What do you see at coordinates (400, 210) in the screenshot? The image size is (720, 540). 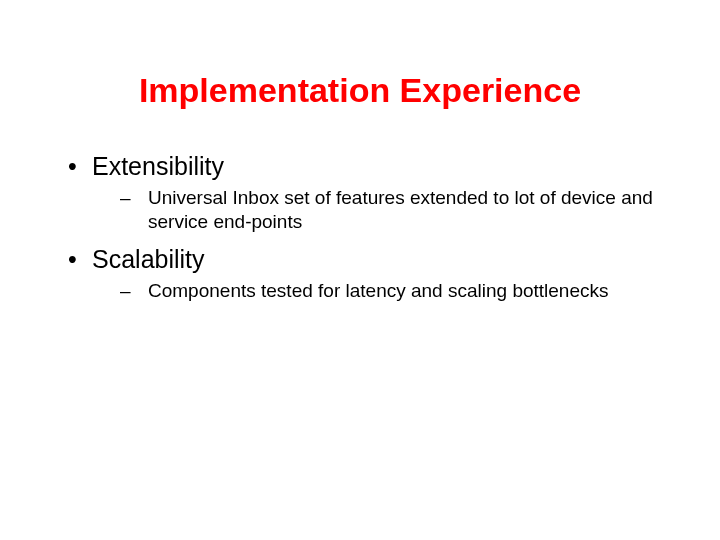 I see `sub-bullet-text: Universal Inbox set of features extended…` at bounding box center [400, 210].